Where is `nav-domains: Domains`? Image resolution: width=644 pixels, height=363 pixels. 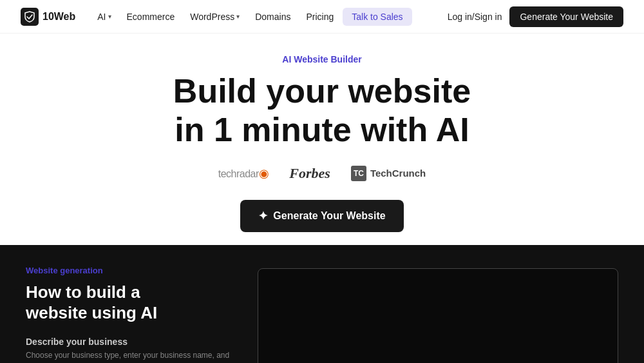 nav-domains: Domains is located at coordinates (273, 17).